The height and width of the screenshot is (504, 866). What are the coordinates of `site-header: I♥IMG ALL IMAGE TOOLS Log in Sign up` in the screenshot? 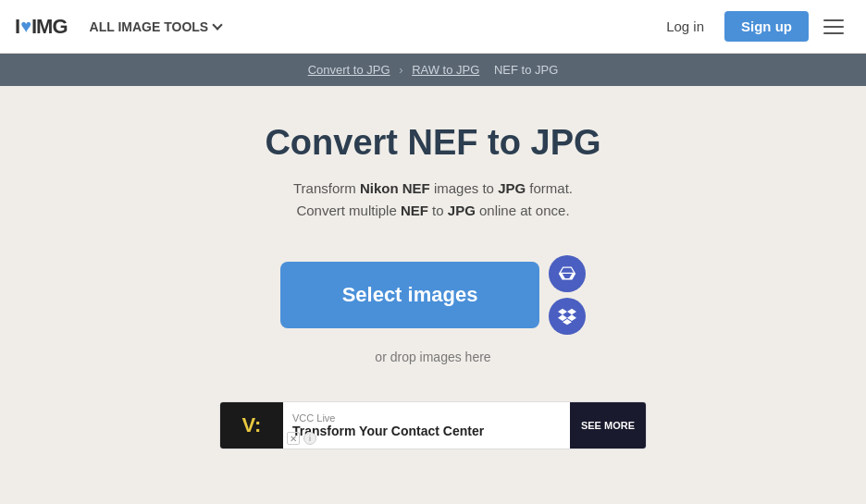 It's located at (433, 27).